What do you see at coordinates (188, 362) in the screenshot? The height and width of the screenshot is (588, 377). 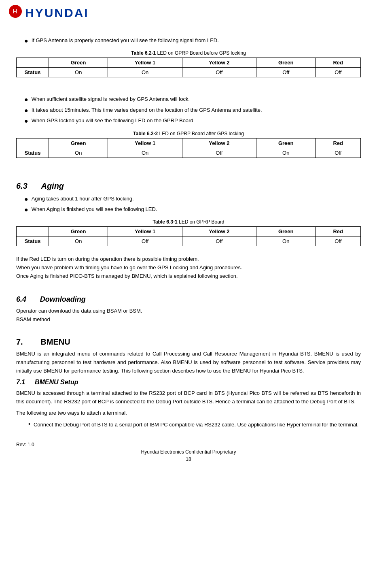 I see `section-7-para1: BMENU is an integrated menu of commands …` at bounding box center [188, 362].